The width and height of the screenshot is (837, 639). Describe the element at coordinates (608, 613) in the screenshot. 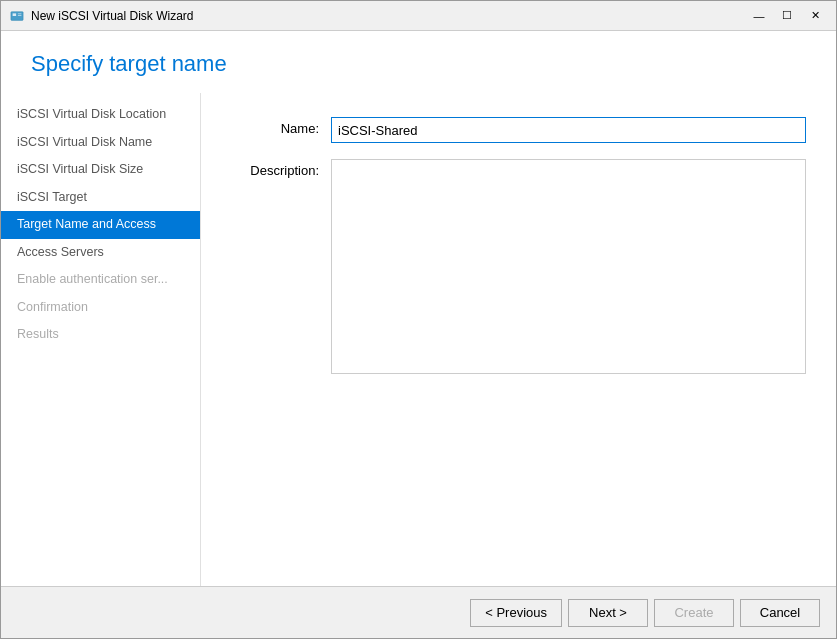

I see `next-button: Next >` at that location.